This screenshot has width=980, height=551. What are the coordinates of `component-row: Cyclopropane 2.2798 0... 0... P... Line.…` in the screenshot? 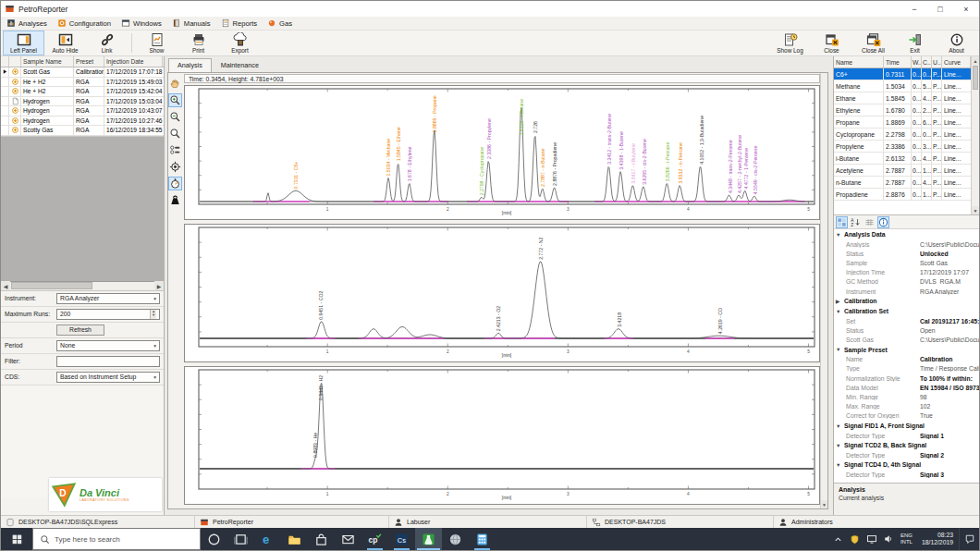 It's located at (902, 135).